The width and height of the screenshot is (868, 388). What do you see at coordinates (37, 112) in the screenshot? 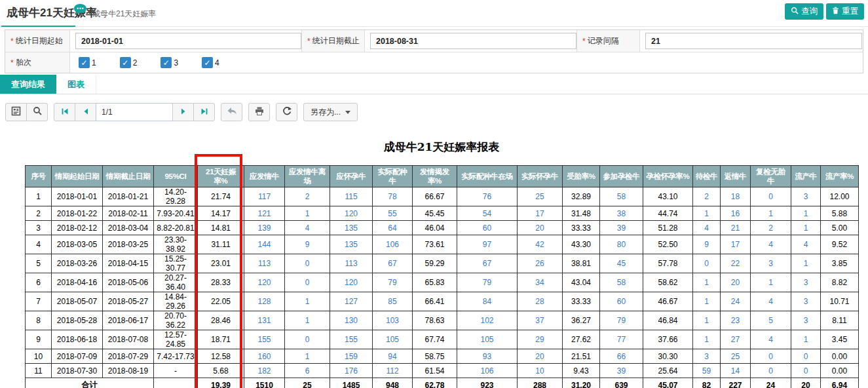
I see `search-toolbar-button` at bounding box center [37, 112].